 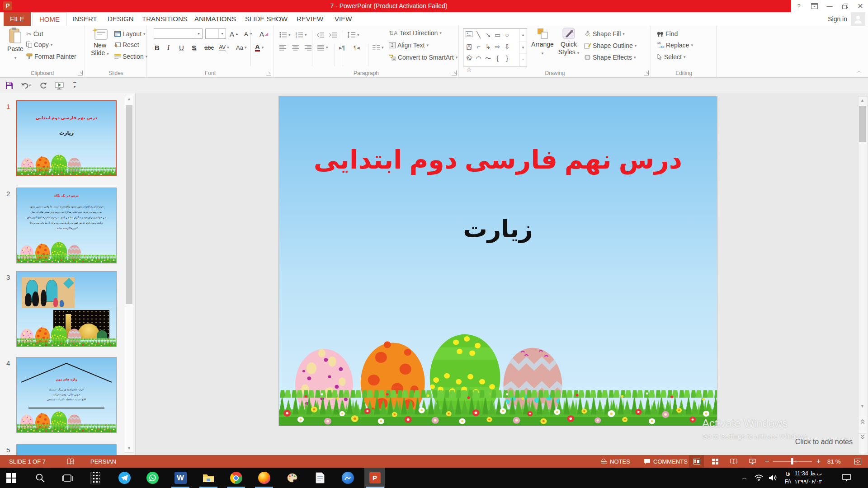 What do you see at coordinates (269, 73) in the screenshot?
I see `font-dialog-launcher: ↘` at bounding box center [269, 73].